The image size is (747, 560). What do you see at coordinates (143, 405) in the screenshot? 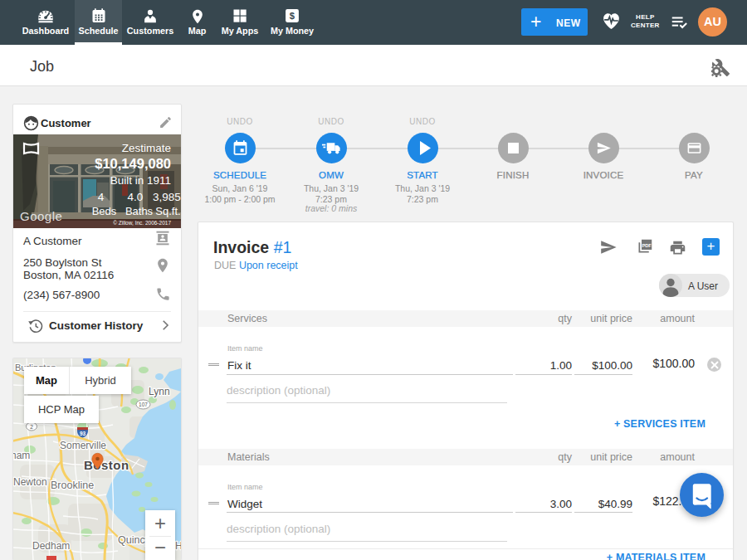
I see `svg-text: 107` at bounding box center [143, 405].